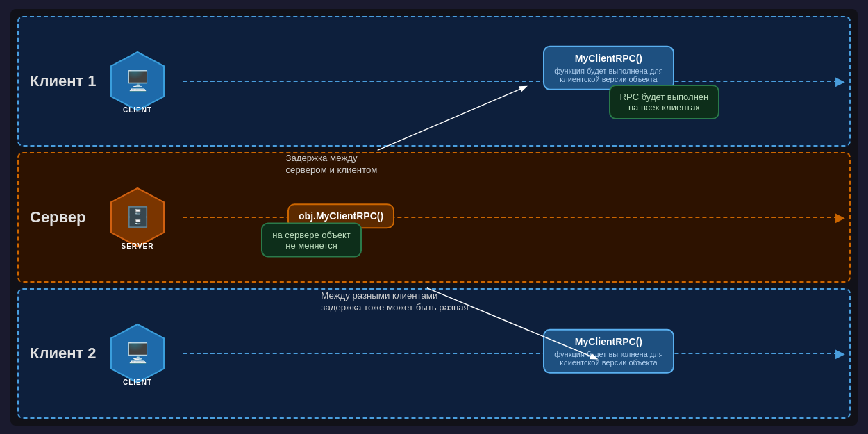 The width and height of the screenshot is (868, 434). What do you see at coordinates (510, 217) in the screenshot?
I see `server-dashed-line` at bounding box center [510, 217].